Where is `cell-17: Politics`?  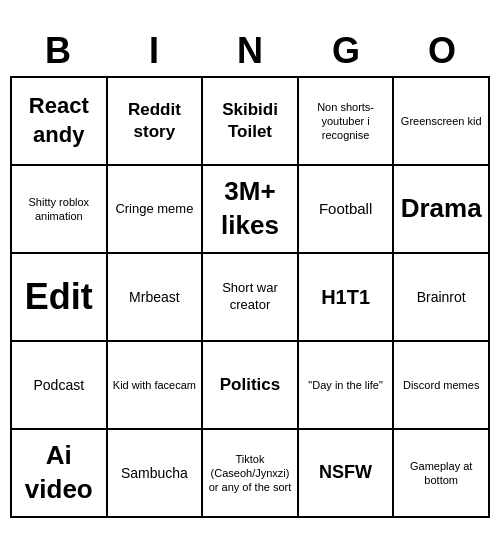 cell-17: Politics is located at coordinates (251, 386).